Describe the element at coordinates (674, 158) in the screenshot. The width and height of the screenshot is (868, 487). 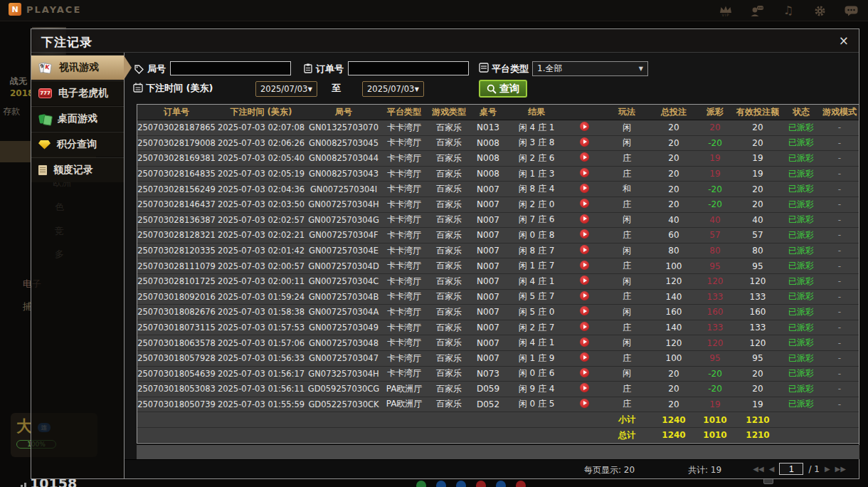
I see `cell-total_bet: 20` at that location.